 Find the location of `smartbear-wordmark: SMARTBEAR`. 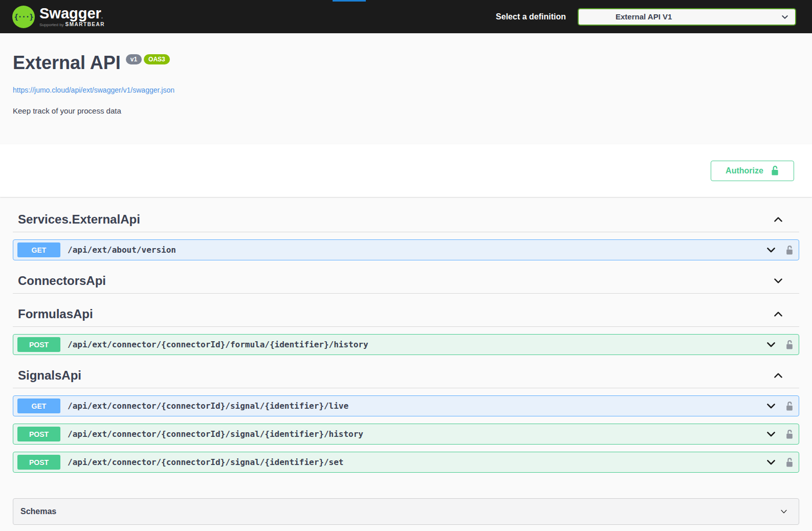

smartbear-wordmark: SMARTBEAR is located at coordinates (85, 25).